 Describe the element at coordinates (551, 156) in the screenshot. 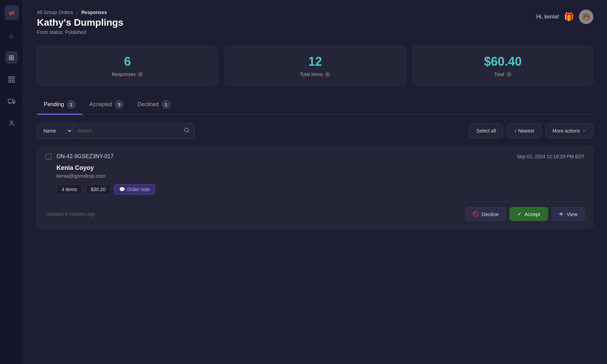

I see `order-date: Sep 03, 2024 12:16:29 PM EDT` at that location.